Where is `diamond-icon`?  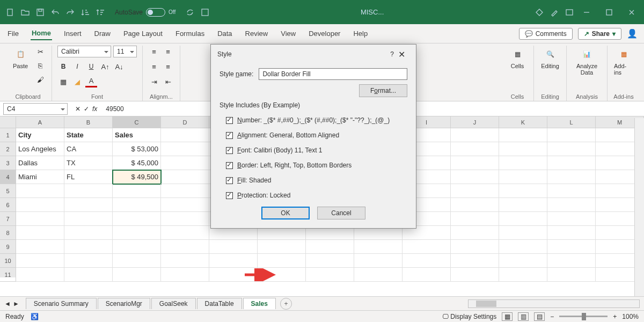 diamond-icon is located at coordinates (539, 12).